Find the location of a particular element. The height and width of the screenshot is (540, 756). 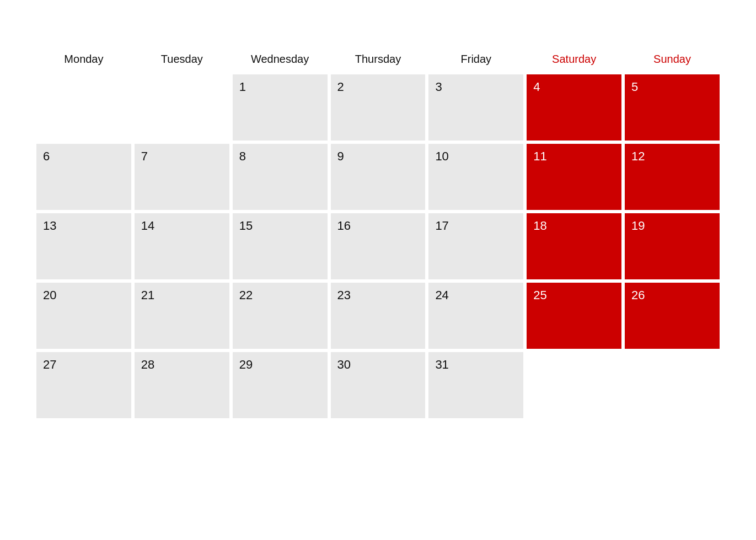

day-cell-25: 25 is located at coordinates (574, 316).